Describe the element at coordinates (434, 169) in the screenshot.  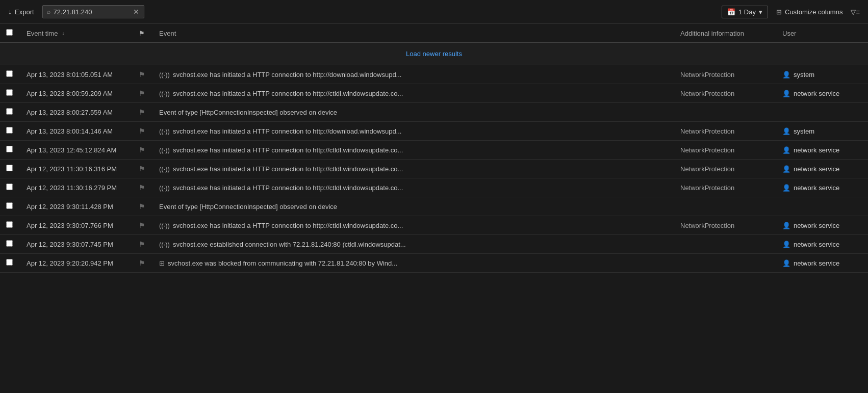
I see `table-row: Apr 12, 2023 11:30:16.316 PM⚑((·))svchos…` at that location.